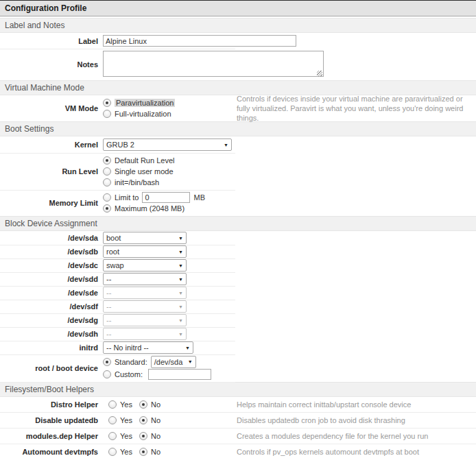  What do you see at coordinates (238, 25) in the screenshot?
I see `section-header-label-and-notes: Label and Notes` at bounding box center [238, 25].